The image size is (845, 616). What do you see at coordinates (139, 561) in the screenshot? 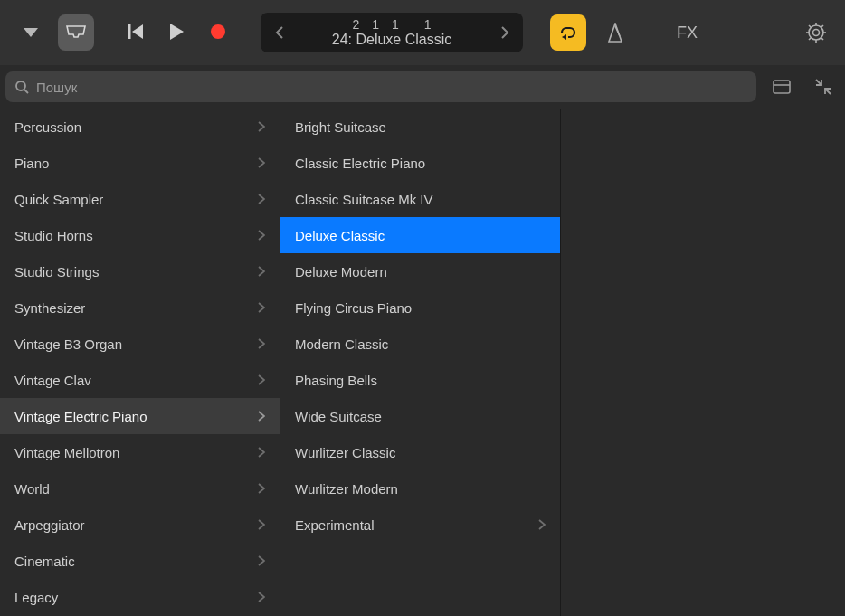
I see `category-row: Cinematic` at bounding box center [139, 561].